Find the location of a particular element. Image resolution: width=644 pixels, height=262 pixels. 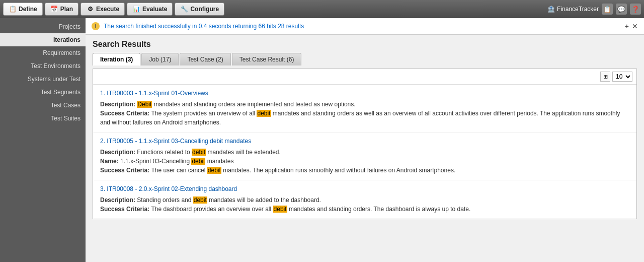

toolbar-icon-help: ❓ is located at coordinates (635, 9).